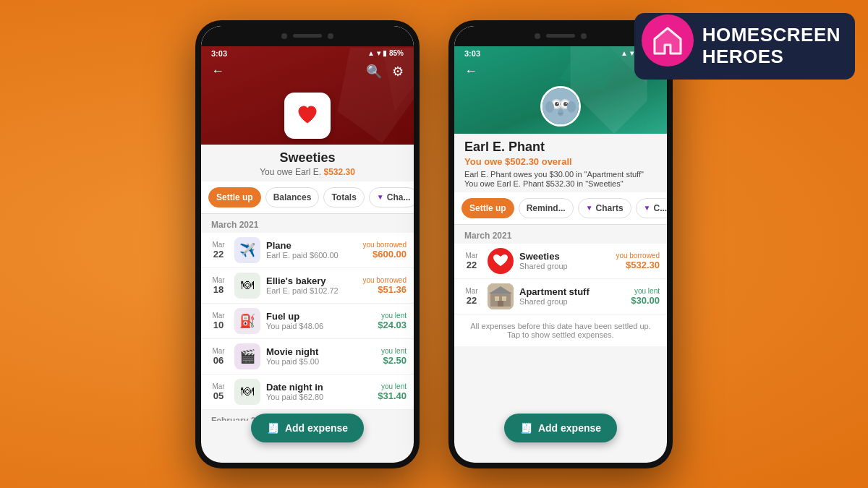 The width and height of the screenshot is (868, 488). I want to click on phone2-tab-settle: Settle up, so click(488, 208).